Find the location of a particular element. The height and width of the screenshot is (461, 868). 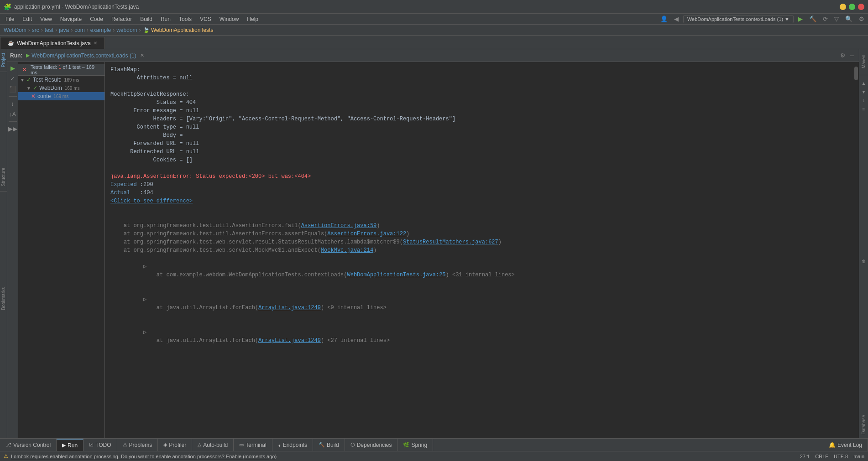

tab-spring: 🌿 Spring is located at coordinates (415, 445).